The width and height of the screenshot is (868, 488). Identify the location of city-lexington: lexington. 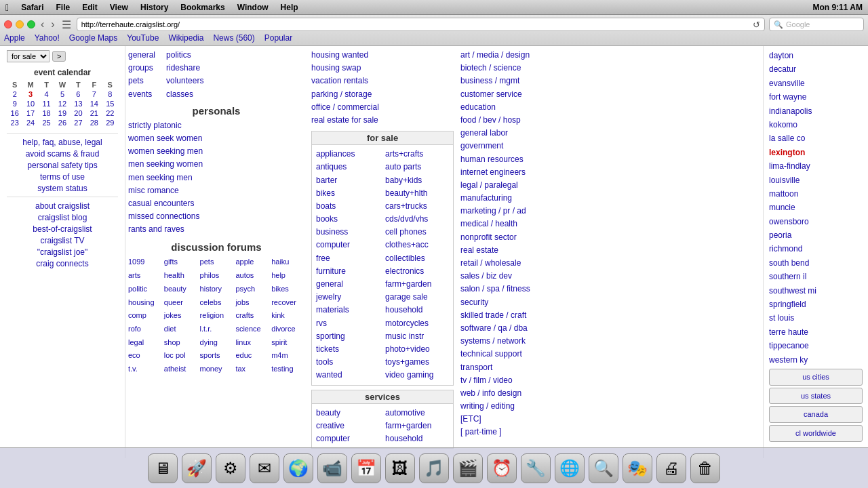
(816, 152).